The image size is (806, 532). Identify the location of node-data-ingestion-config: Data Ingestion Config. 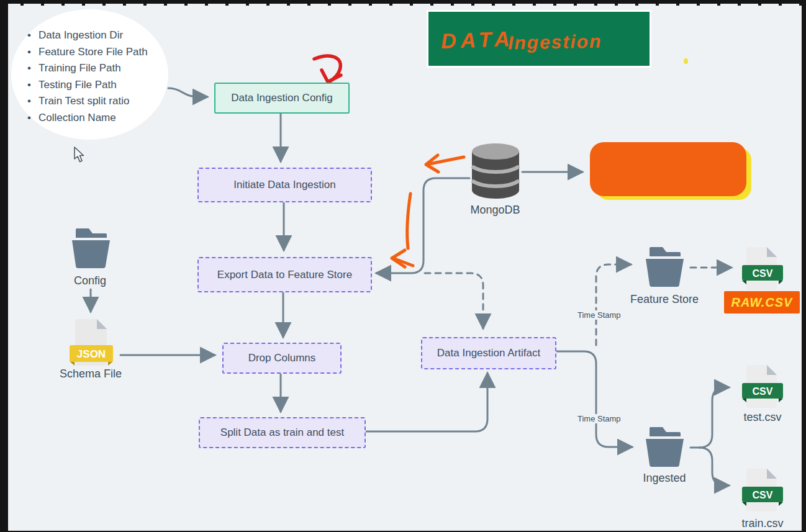
(282, 98).